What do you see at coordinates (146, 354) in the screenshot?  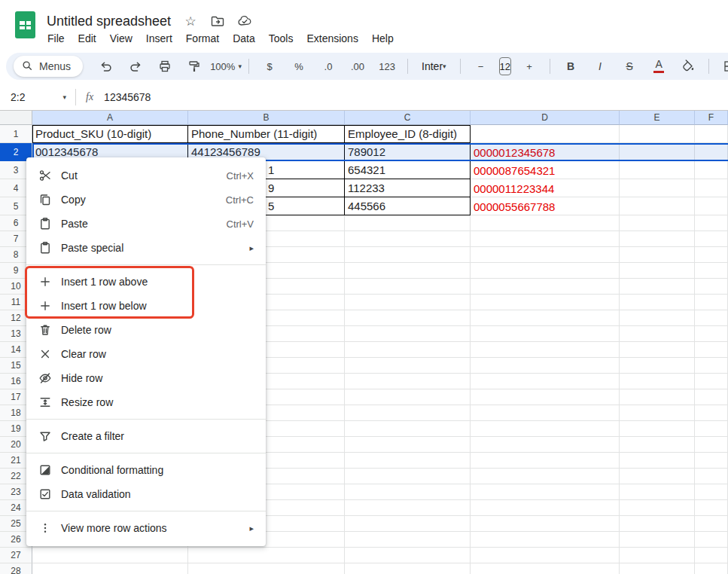 I see `context-menu-item-clear-row: Clear row` at bounding box center [146, 354].